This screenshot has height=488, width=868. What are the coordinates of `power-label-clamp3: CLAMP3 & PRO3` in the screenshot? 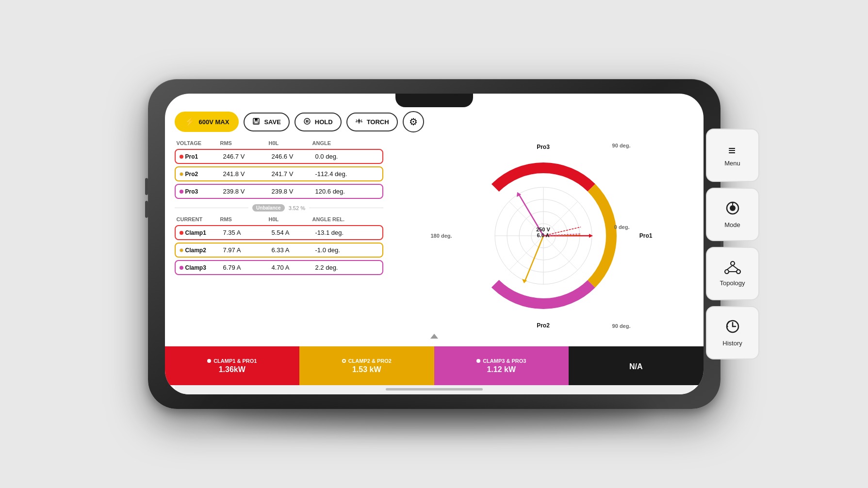 It's located at (501, 361).